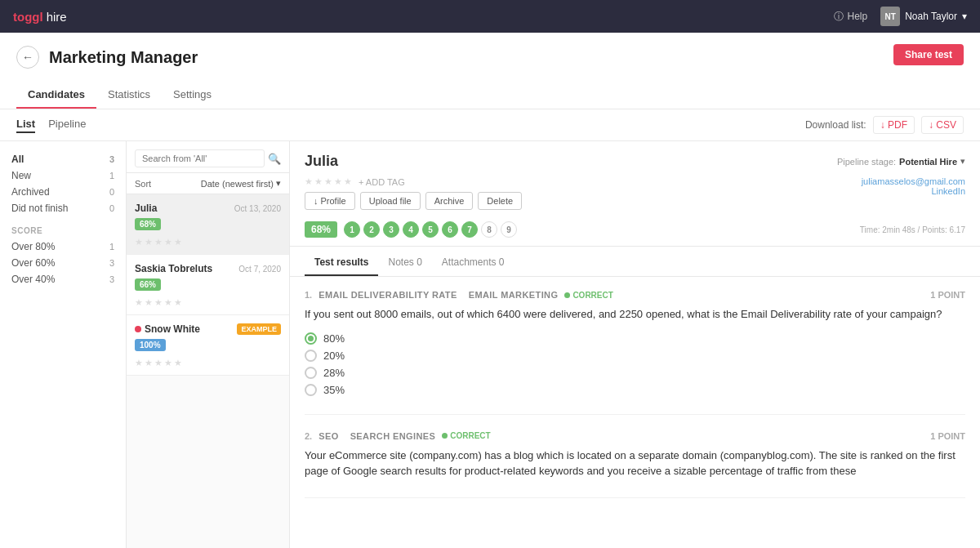  Describe the element at coordinates (51, 126) in the screenshot. I see `view-tabs: List Pipeline` at that location.